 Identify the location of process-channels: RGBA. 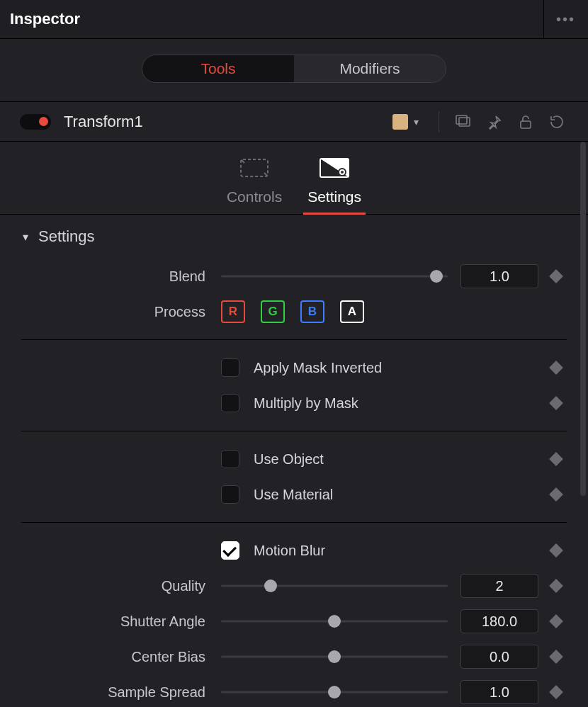
(380, 312).